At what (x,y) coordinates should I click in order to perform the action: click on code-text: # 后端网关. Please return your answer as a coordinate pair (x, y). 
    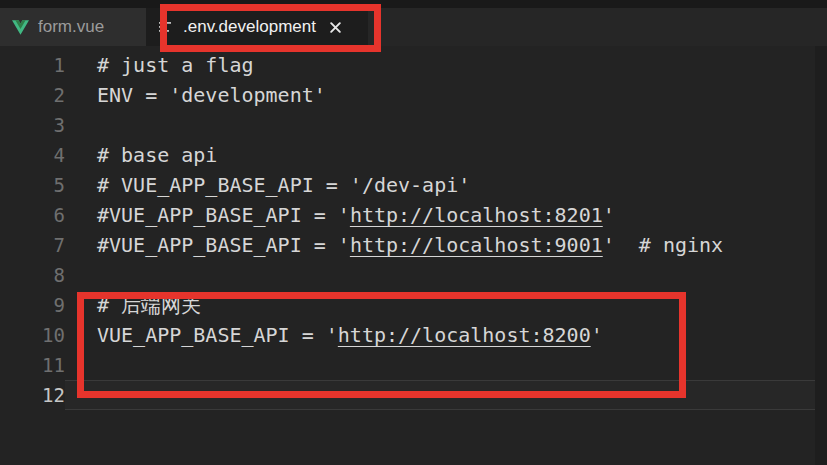
    Looking at the image, I should click on (440, 305).